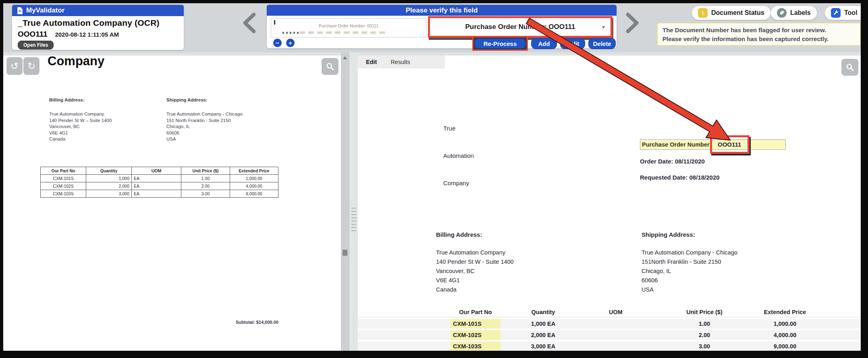 The width and height of the screenshot is (868, 358). Describe the element at coordinates (354, 219) in the screenshot. I see `splitter-grip` at that location.